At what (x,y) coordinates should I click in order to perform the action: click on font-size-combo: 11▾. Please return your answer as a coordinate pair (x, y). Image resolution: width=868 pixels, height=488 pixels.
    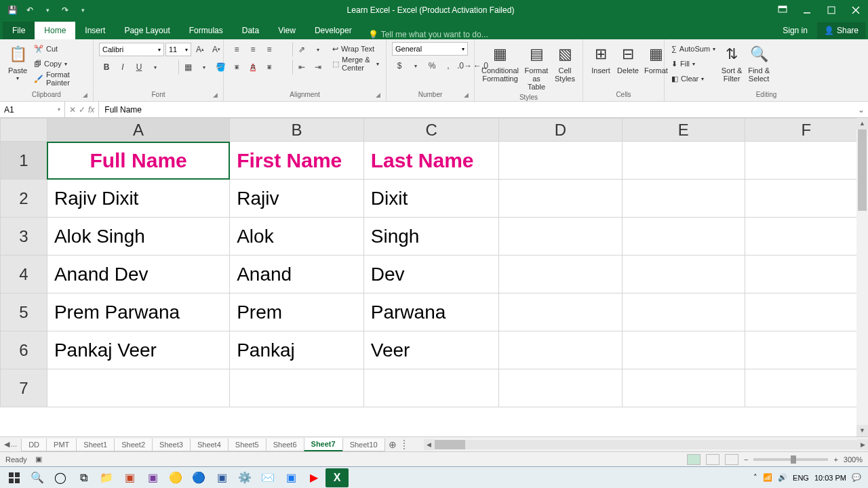
    Looking at the image, I should click on (178, 49).